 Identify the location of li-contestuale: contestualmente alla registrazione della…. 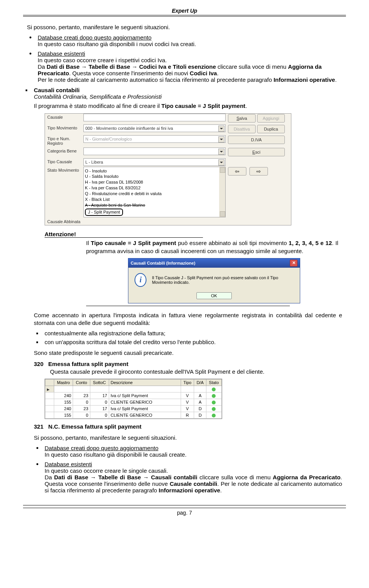
(193, 333).